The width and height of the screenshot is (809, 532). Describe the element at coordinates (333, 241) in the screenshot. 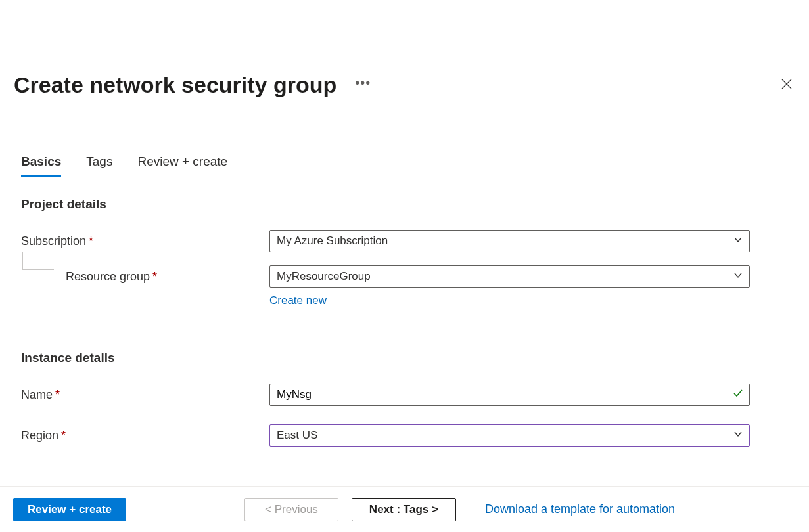

I see `subscription-value: My Azure Subscription` at that location.